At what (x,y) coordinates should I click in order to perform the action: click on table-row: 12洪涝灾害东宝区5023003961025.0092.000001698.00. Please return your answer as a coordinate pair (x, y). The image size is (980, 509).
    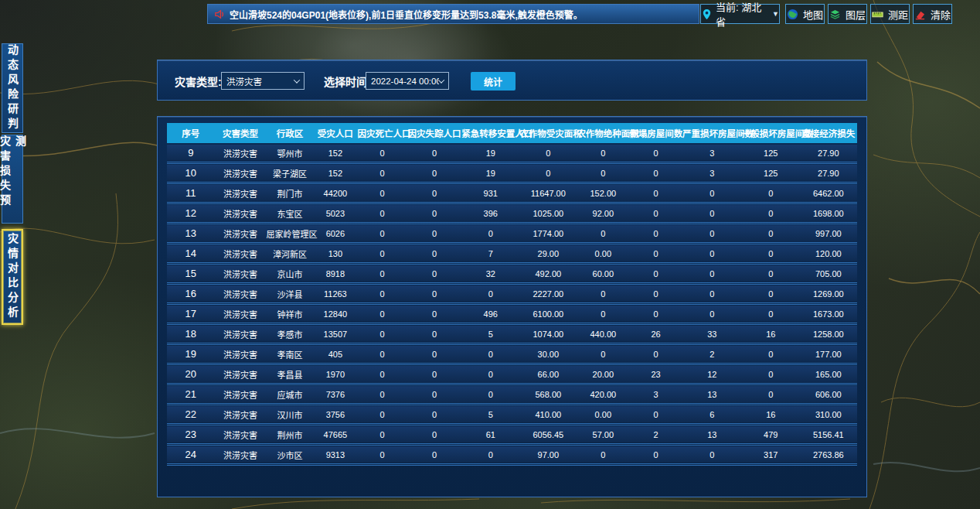
    Looking at the image, I should click on (512, 214).